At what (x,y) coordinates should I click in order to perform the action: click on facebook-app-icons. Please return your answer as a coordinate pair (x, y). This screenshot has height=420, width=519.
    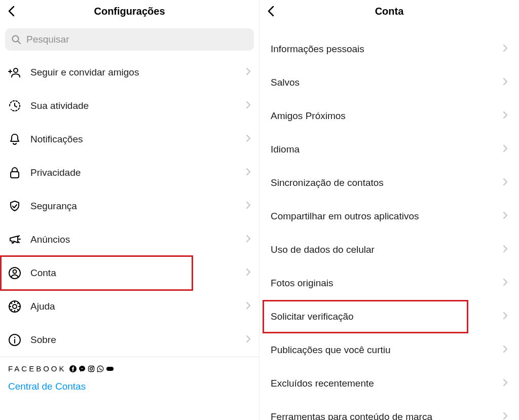
    Looking at the image, I should click on (92, 369).